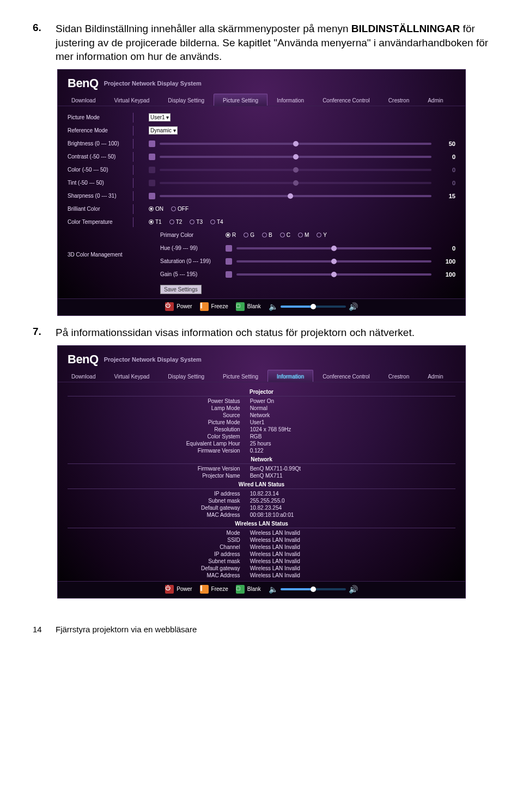  Describe the element at coordinates (159, 468) in the screenshot. I see `info-label: Firmware Version` at that location.